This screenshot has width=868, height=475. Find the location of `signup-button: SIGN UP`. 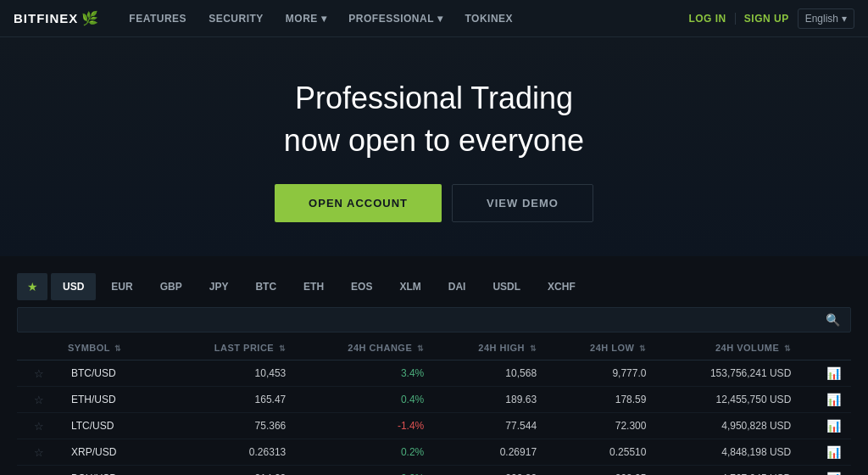

signup-button: SIGN UP is located at coordinates (762, 19).